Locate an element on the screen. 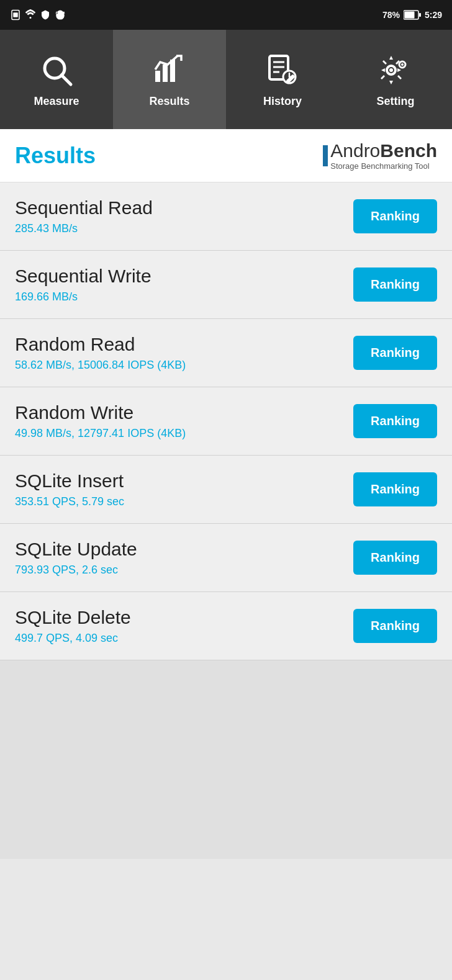  benchmark-value: 58.62 MB/s, 15006.84 IOPS (4KB) is located at coordinates (101, 365).